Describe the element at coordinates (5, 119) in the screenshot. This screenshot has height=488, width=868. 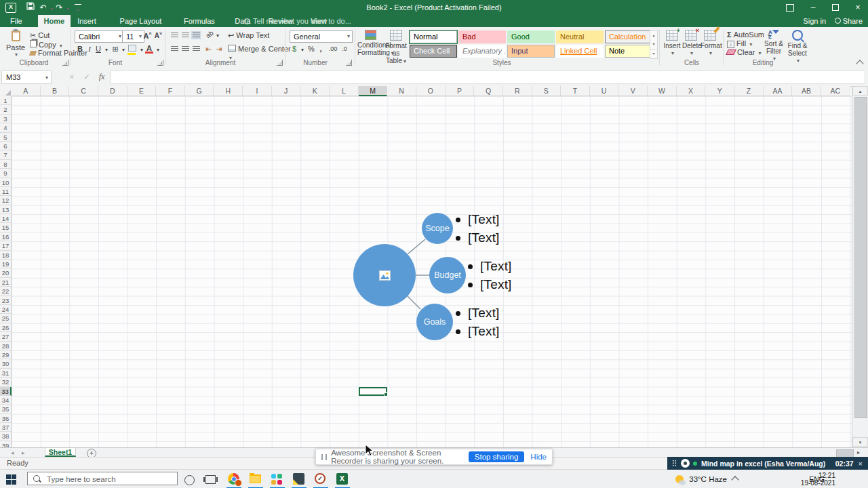
I see `row-header-3: 3` at that location.